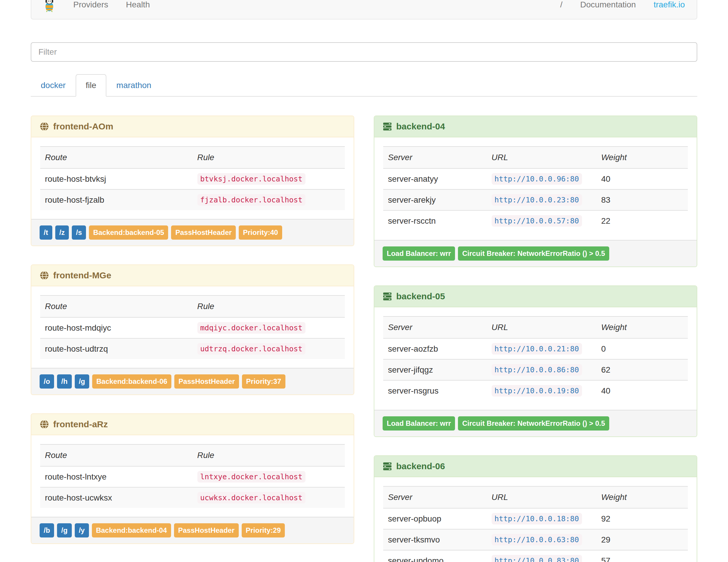 Image resolution: width=728 pixels, height=562 pixels. What do you see at coordinates (129, 233) in the screenshot?
I see `frontend-detail-badge: Backend:backend-05` at bounding box center [129, 233].